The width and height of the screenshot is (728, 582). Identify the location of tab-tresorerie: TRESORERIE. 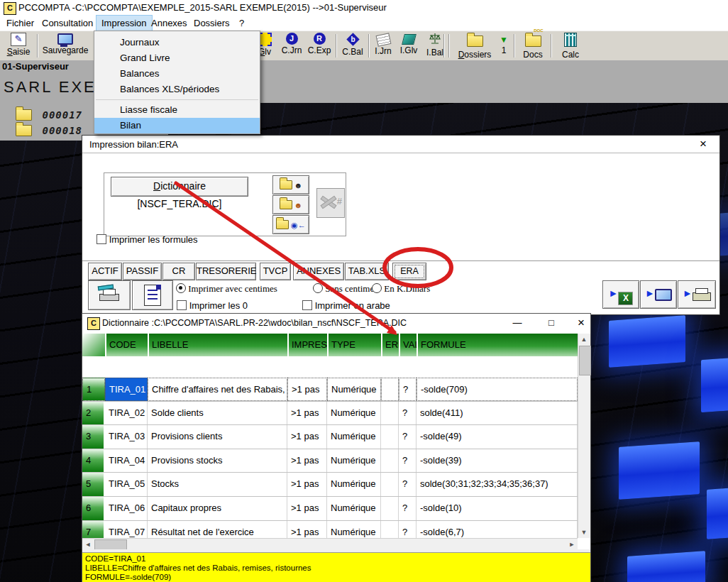
(226, 271).